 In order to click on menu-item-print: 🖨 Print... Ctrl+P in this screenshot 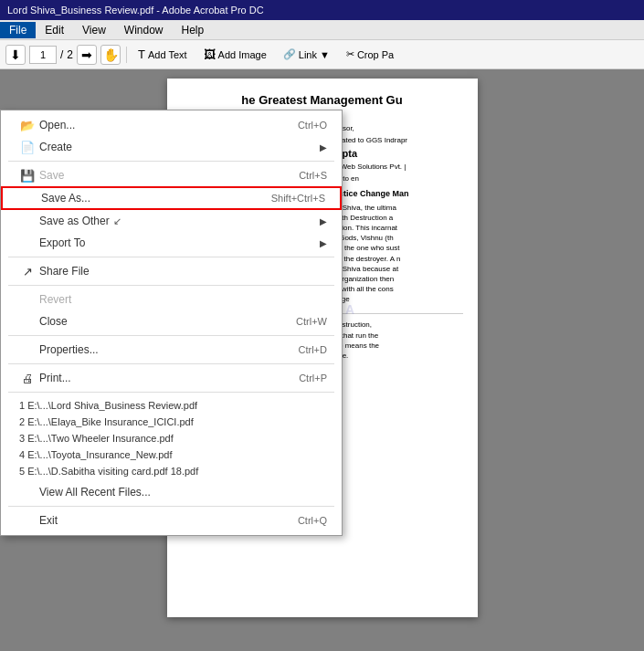, I will do `click(172, 378)`.